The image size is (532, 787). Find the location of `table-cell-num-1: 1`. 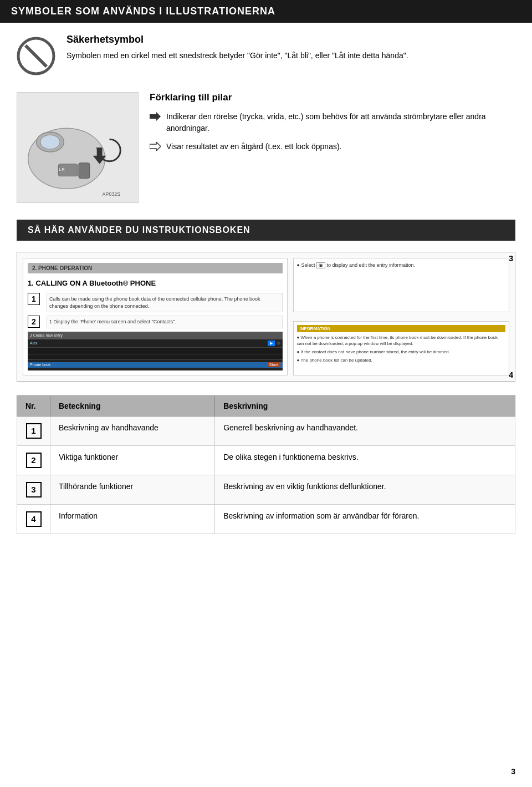

table-cell-num-1: 1 is located at coordinates (34, 430).